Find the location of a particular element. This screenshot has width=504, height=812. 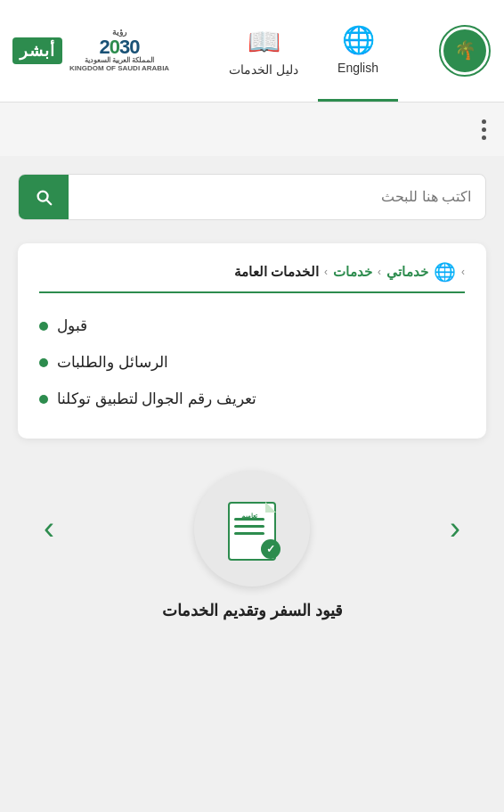

book-icon: 📖 is located at coordinates (264, 41).